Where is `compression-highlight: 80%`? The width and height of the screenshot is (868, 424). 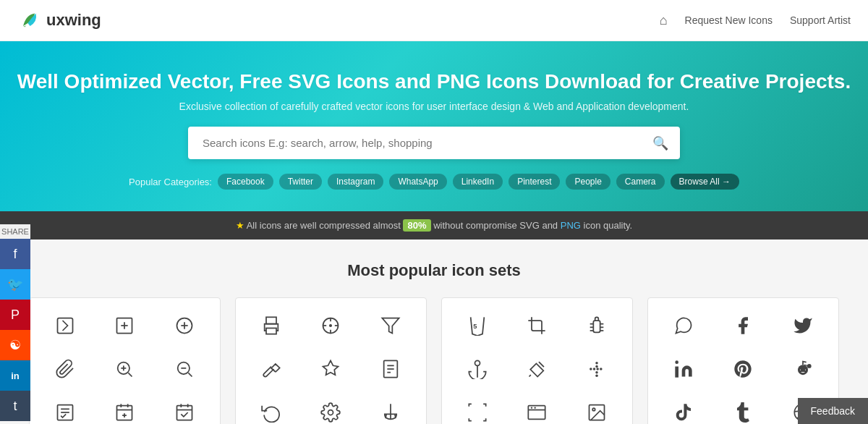
compression-highlight: 80% is located at coordinates (417, 226).